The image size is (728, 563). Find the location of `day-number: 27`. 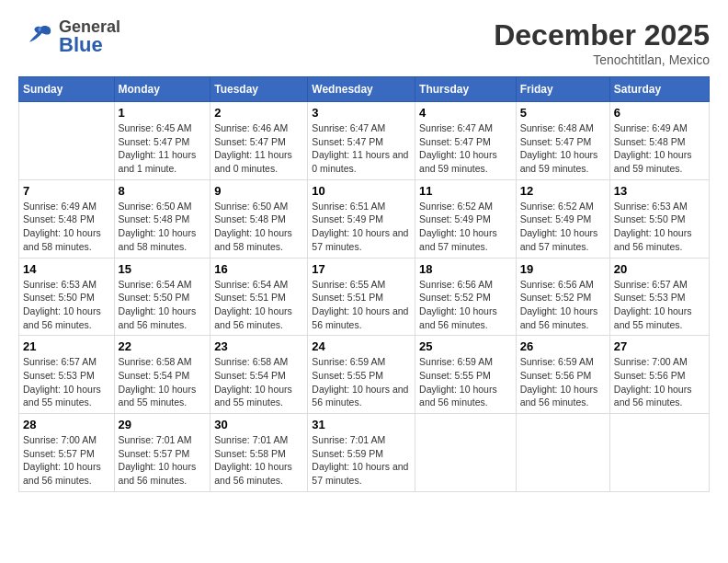

day-number: 27 is located at coordinates (660, 346).